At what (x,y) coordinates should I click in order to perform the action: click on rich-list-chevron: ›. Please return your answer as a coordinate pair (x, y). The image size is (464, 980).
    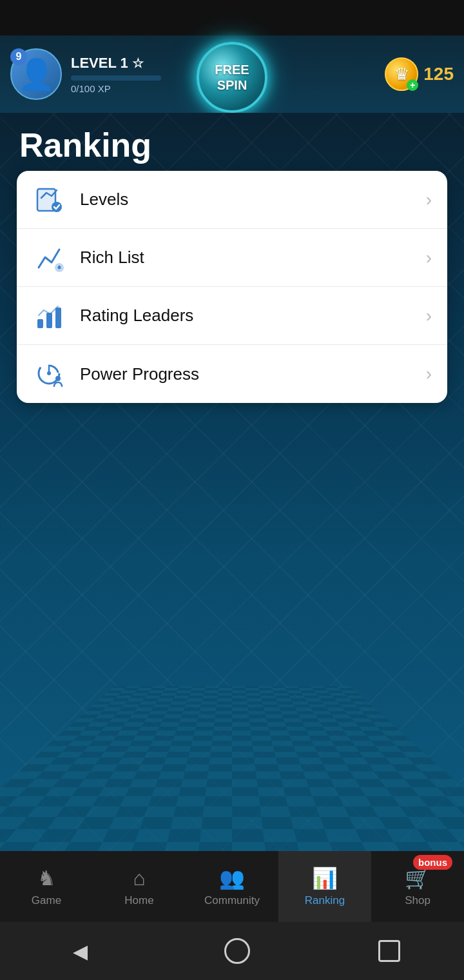
    Looking at the image, I should click on (429, 258).